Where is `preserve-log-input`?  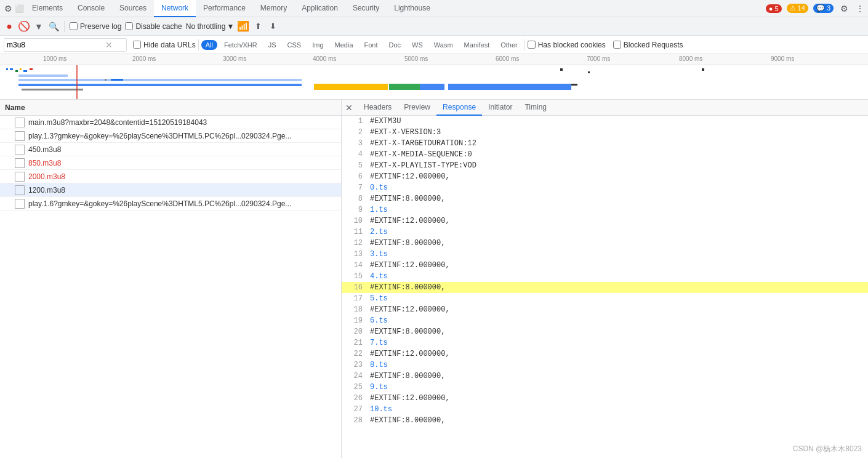 preserve-log-input is located at coordinates (74, 26).